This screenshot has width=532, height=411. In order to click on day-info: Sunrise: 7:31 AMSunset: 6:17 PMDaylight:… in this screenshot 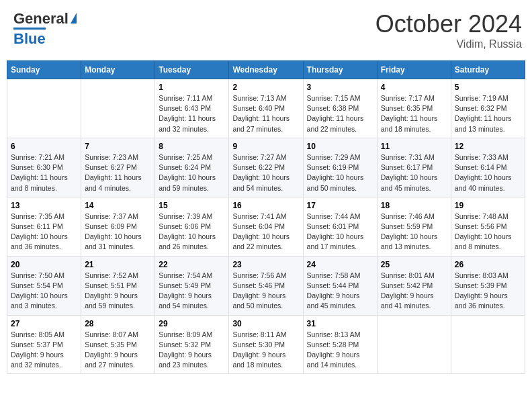, I will do `click(414, 173)`.